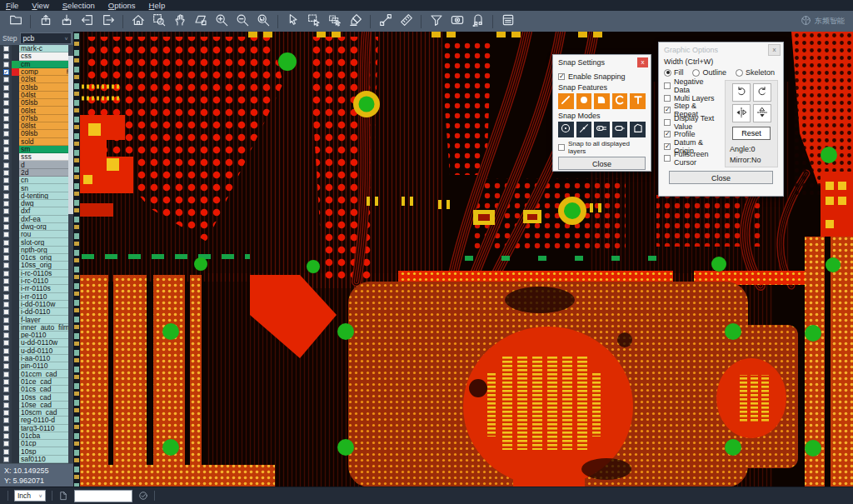 This screenshot has height=504, width=853. What do you see at coordinates (103, 497) in the screenshot?
I see `command-input` at bounding box center [103, 497].